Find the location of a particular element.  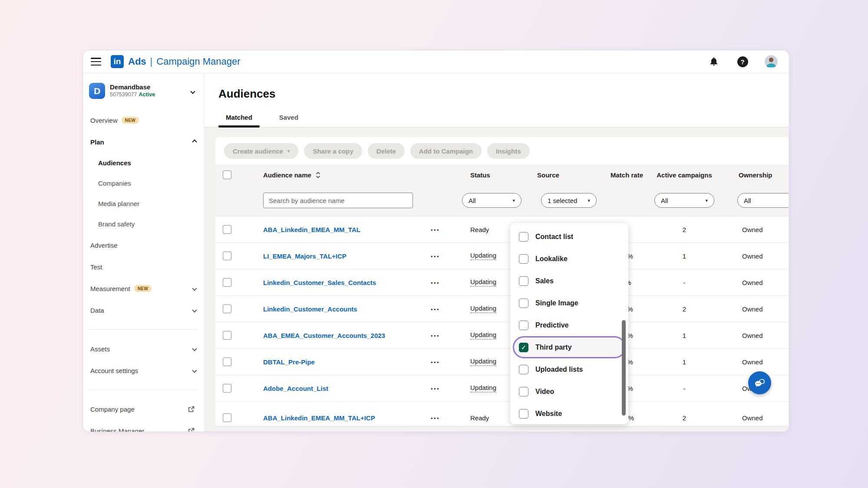

ownership-filter-dropdown: All▾ is located at coordinates (763, 200).